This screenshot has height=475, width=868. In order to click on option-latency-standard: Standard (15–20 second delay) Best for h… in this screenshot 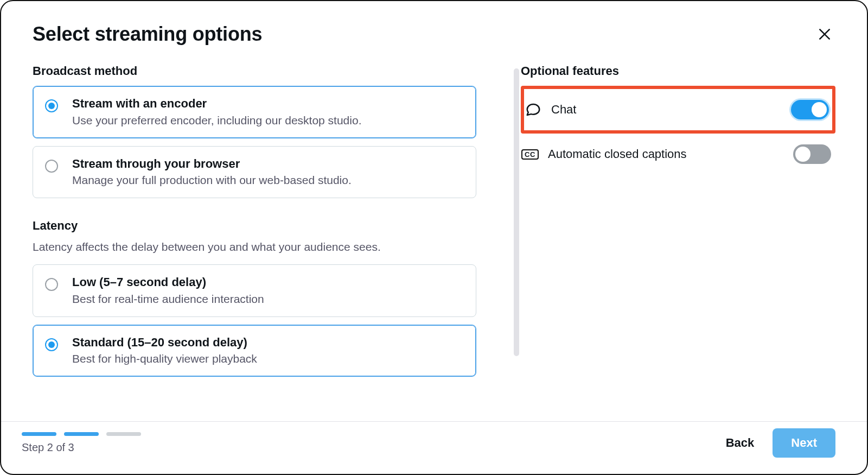, I will do `click(254, 351)`.